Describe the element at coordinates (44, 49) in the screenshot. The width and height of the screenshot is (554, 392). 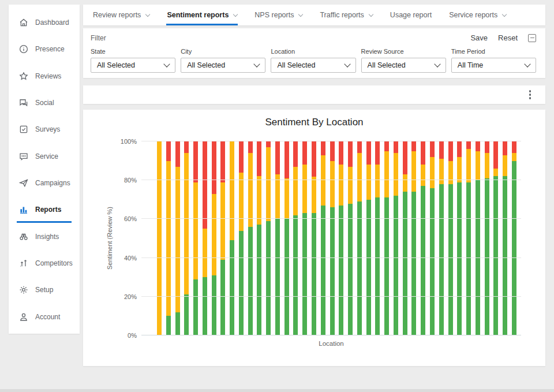
I see `sidebar-item-presence: Presence` at that location.